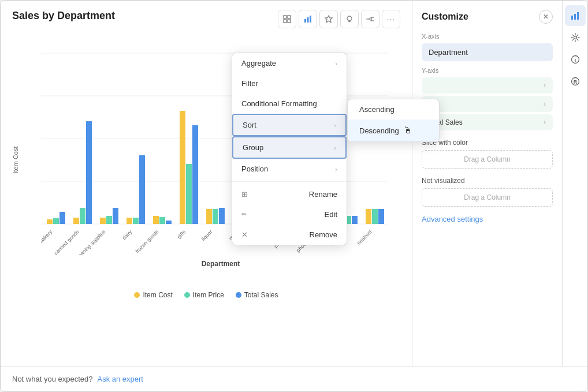 This screenshot has width=588, height=392. I want to click on yaxis-chevron-0: ›, so click(545, 85).